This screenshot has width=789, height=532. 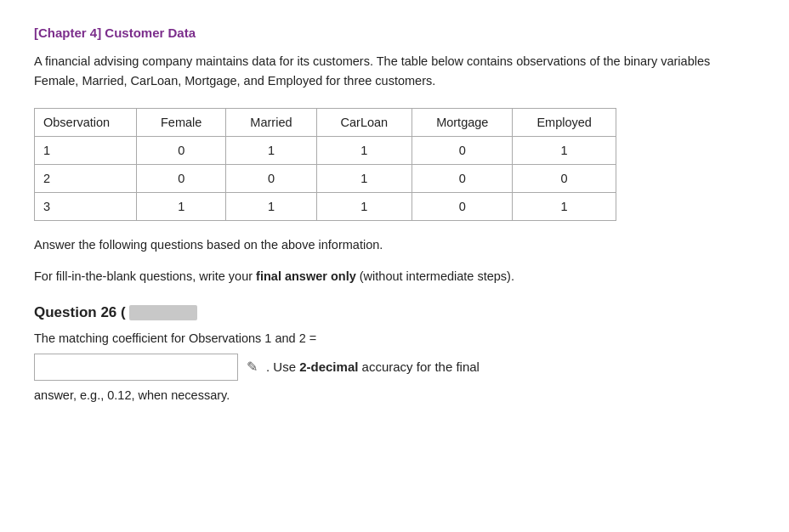 What do you see at coordinates (394, 367) in the screenshot?
I see `input-row: ✎ . Use 2-decimal accuracy for the final` at bounding box center [394, 367].